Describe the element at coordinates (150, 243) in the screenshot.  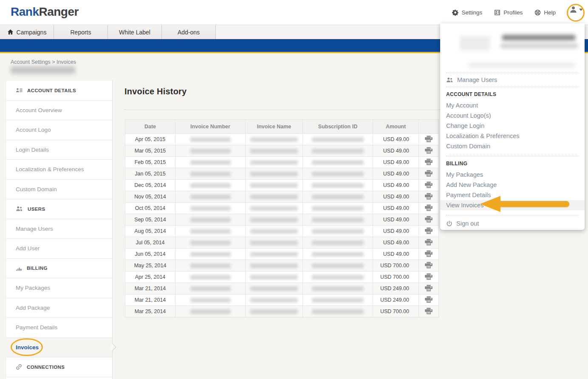
I see `invoice-date-cell: Jul 05, 2014` at that location.